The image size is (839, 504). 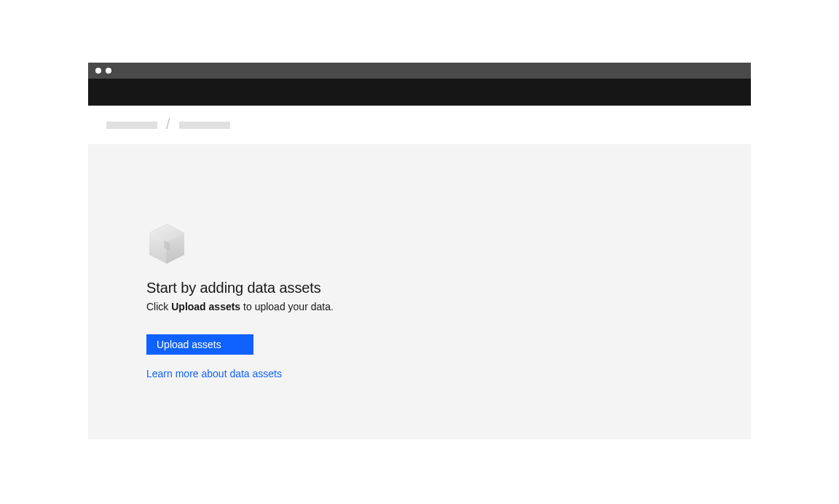 What do you see at coordinates (167, 245) in the screenshot?
I see `package-icon` at bounding box center [167, 245].